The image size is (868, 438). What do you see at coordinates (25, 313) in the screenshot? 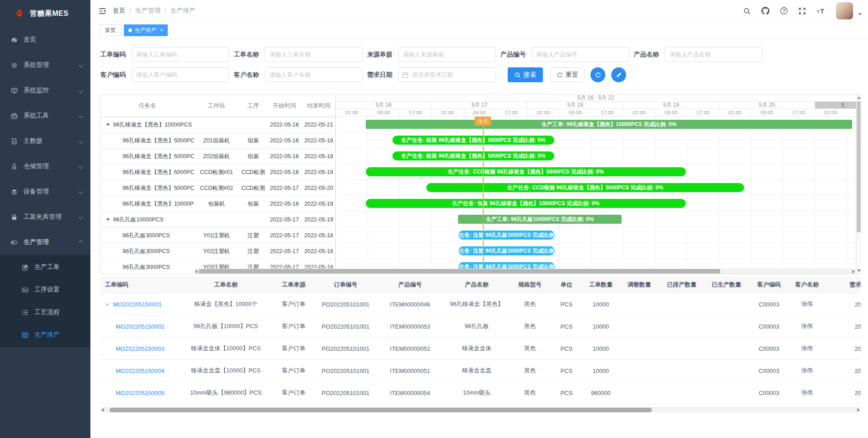
I see `list-icon` at bounding box center [25, 313].